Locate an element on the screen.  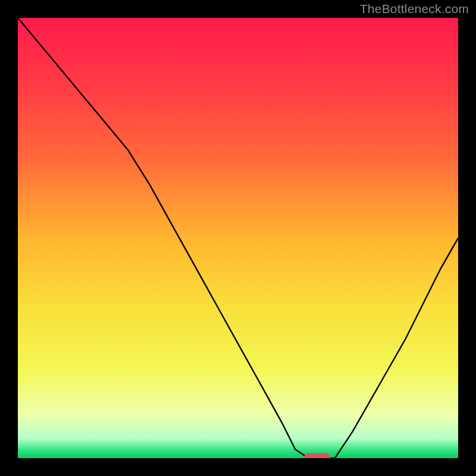
attribution-text: TheBottleneck.com is located at coordinates (414, 9).